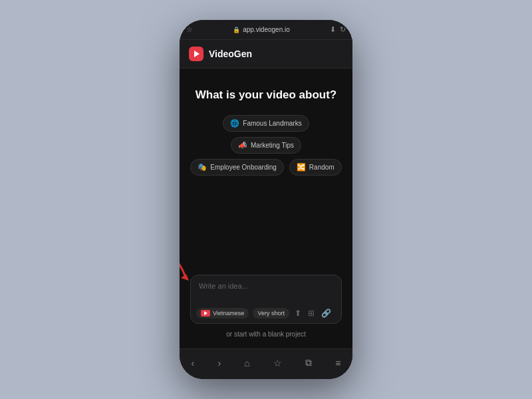 This screenshot has width=532, height=399. I want to click on url-text: app.videogen.io, so click(266, 29).